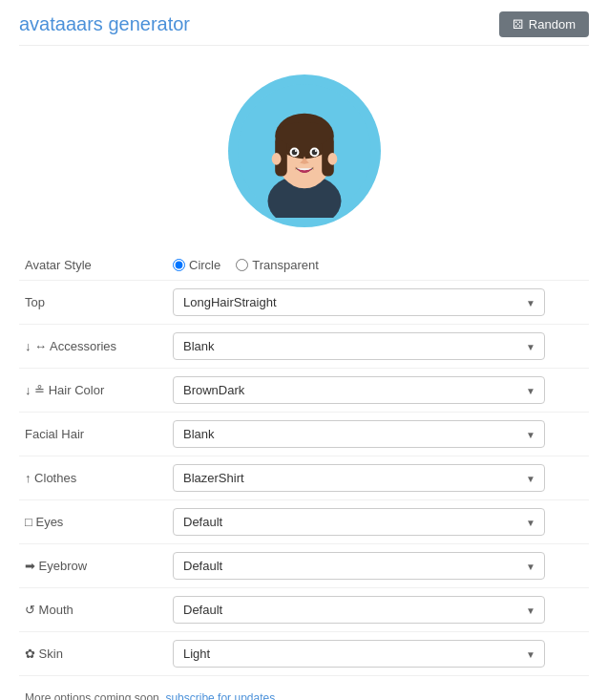 The height and width of the screenshot is (700, 608). I want to click on mouth-select: Default Concerned Disbelief Eating Grima…, so click(359, 609).